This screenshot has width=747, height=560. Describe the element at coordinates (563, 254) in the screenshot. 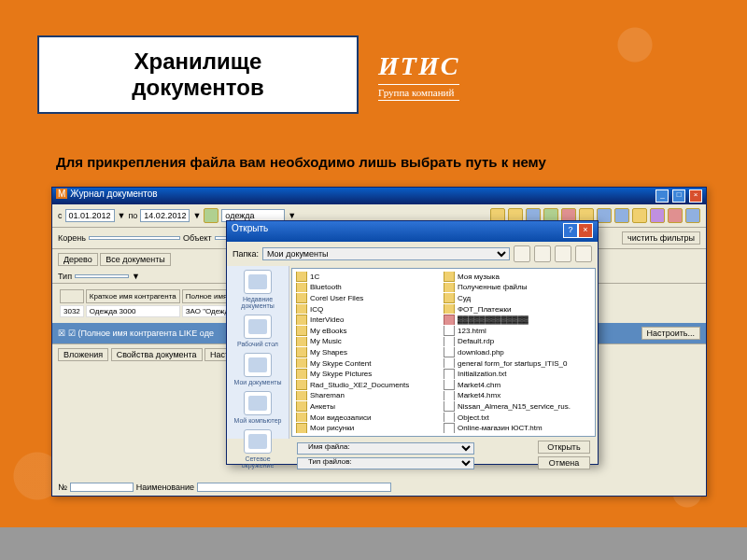

I see `newfolder-icon` at that location.